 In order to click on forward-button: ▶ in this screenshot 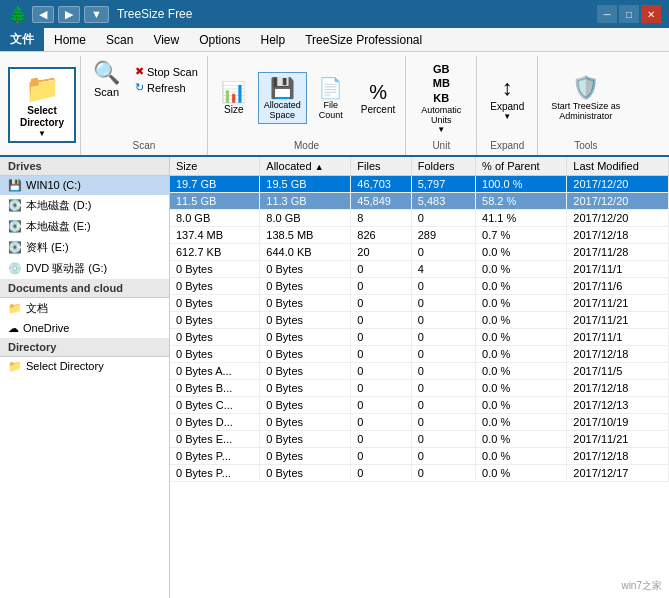, I will do `click(69, 14)`.